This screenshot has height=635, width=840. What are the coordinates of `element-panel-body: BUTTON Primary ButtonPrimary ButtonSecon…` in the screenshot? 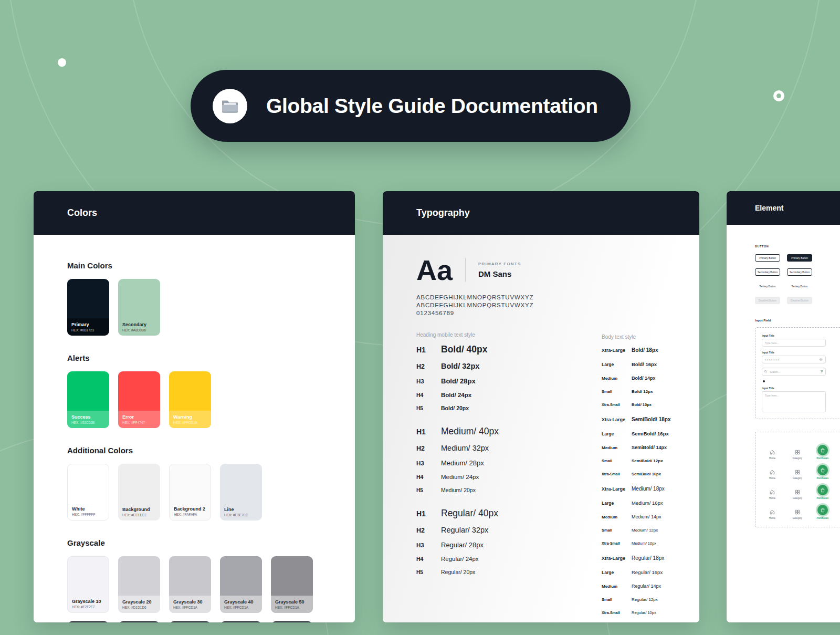 It's located at (783, 423).